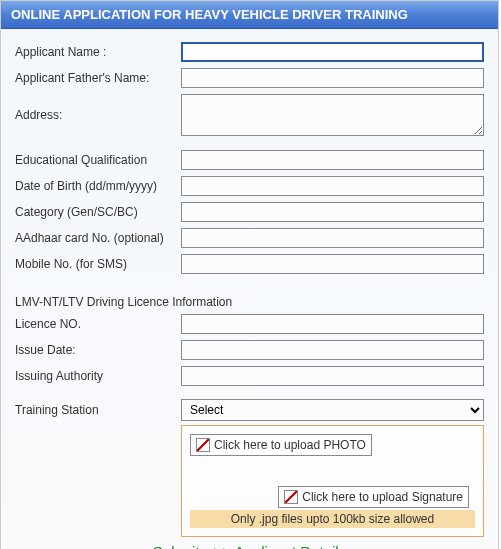 This screenshot has height=549, width=501. I want to click on issue-date-input, so click(332, 350).